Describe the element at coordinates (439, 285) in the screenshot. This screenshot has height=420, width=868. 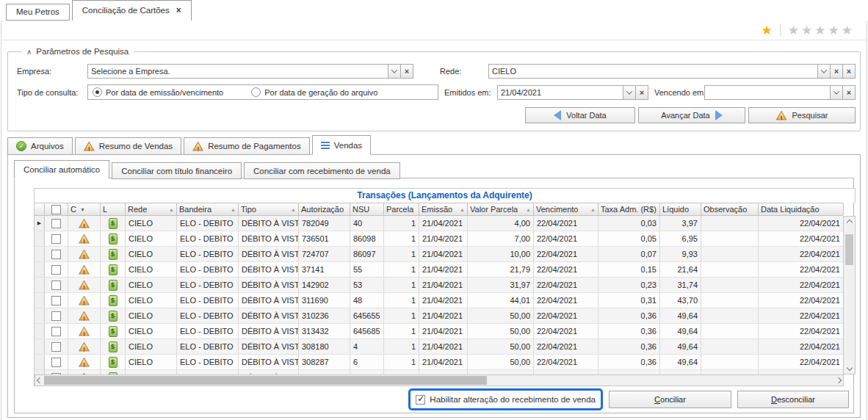
I see `table-row: $CIELOELO - DEBITODÉBITO À VISTA14290253…` at that location.